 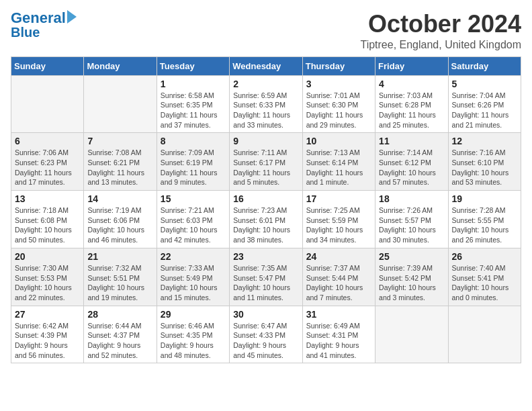 I want to click on day-number: 12, so click(x=485, y=141).